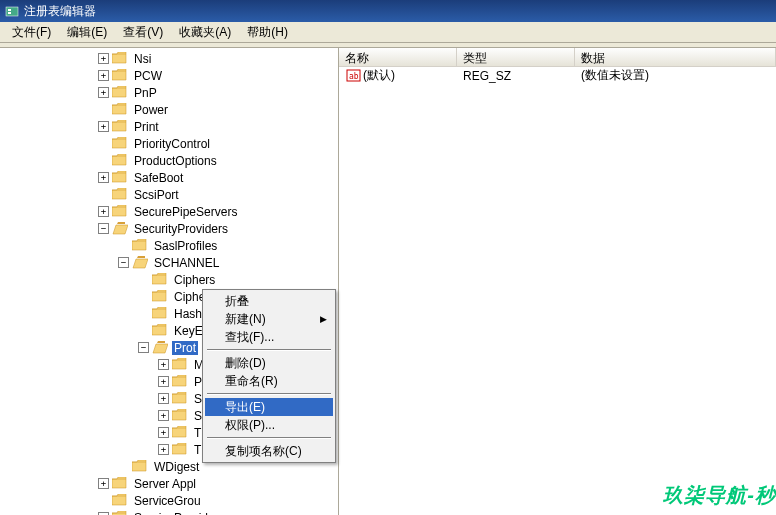 This screenshot has height=515, width=776. Describe the element at coordinates (264, 452) in the screenshot. I see `context-menu-item-label: 复制项名称(C)` at that location.